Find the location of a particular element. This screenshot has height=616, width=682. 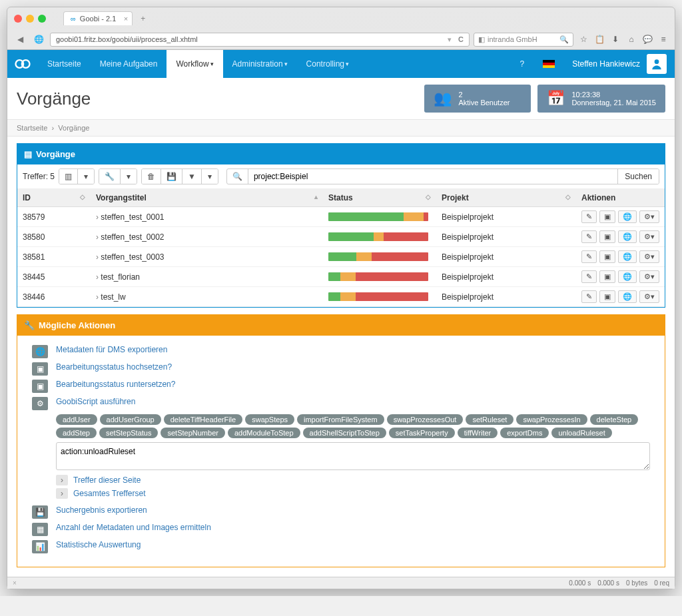

save-icon: 💾 is located at coordinates (40, 512).